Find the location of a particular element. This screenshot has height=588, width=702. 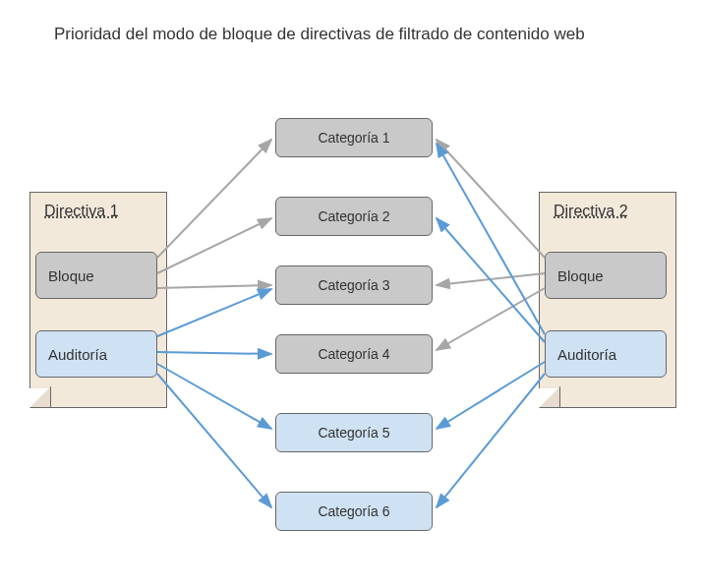

arrow-p2-audit-c6 is located at coordinates (491, 441).